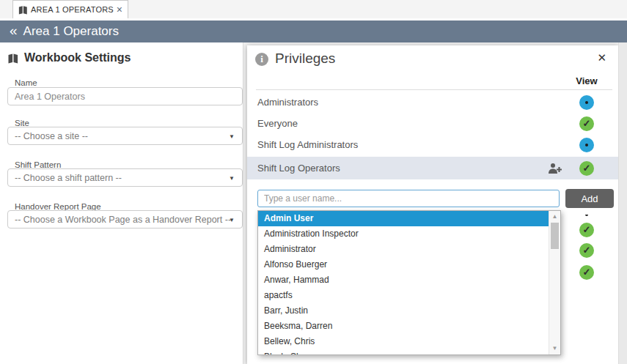 The height and width of the screenshot is (364, 627). I want to click on site-select: -- Choose a site -- ▼, so click(125, 136).